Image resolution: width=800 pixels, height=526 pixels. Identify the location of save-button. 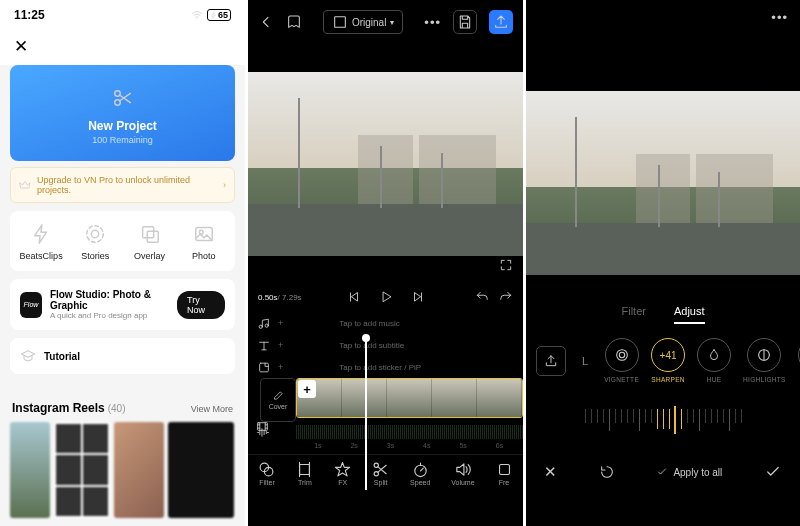
(465, 22).